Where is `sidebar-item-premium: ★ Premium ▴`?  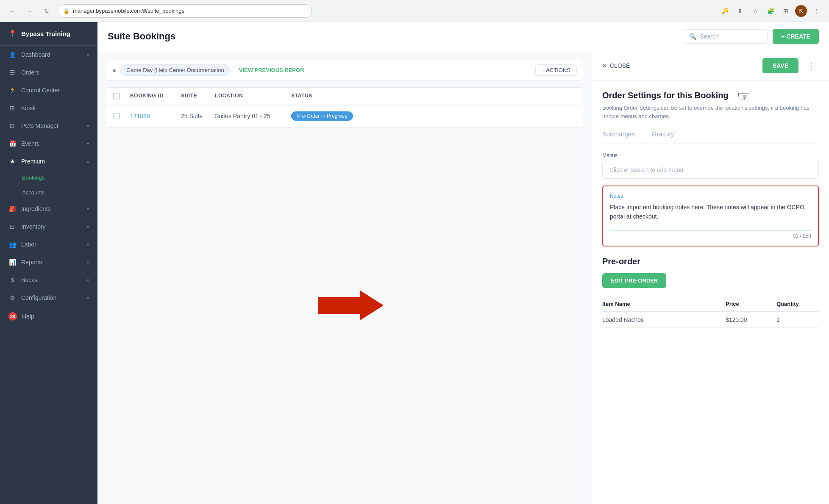 sidebar-item-premium: ★ Premium ▴ is located at coordinates (49, 161).